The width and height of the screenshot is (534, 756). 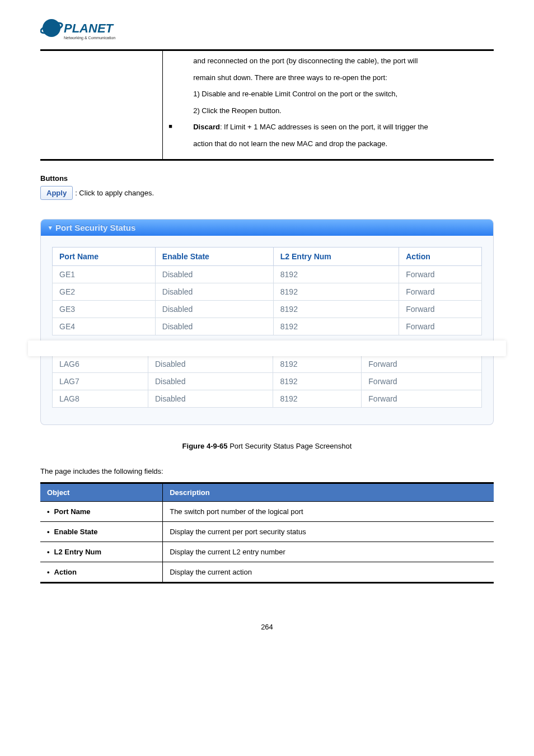 I want to click on object-name-cell: •Action, so click(x=102, y=572).